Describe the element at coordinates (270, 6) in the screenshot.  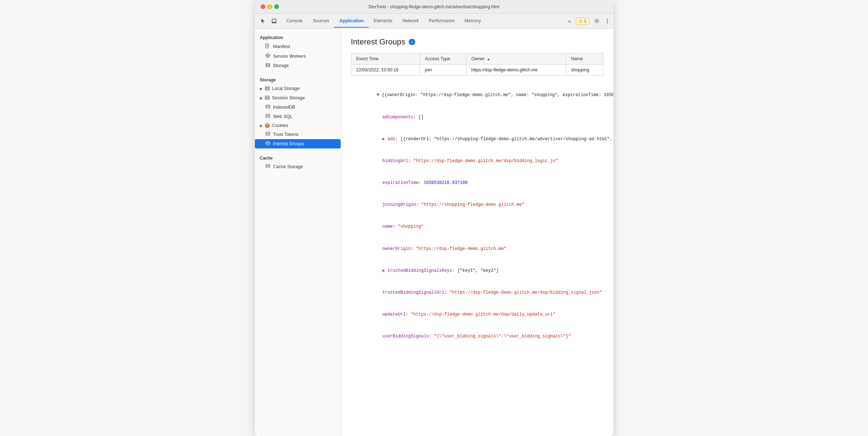
I see `traffic-lights` at that location.